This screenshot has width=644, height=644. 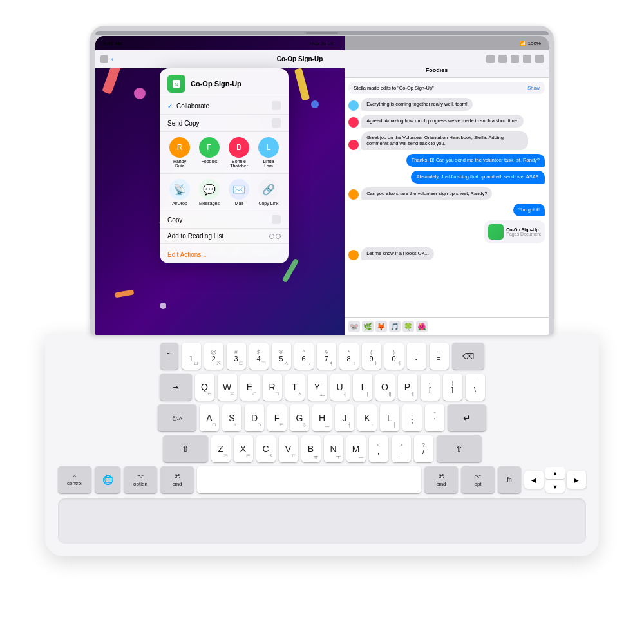 What do you see at coordinates (381, 327) in the screenshot?
I see `emoji-3: 🦊` at bounding box center [381, 327].